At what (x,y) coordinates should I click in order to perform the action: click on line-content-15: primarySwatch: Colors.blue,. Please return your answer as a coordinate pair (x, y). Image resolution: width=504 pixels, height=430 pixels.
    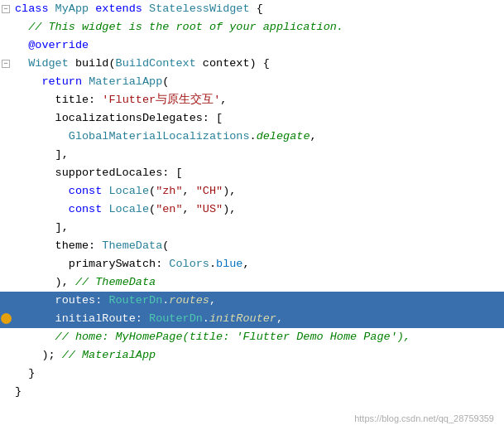
    Looking at the image, I should click on (258, 264).